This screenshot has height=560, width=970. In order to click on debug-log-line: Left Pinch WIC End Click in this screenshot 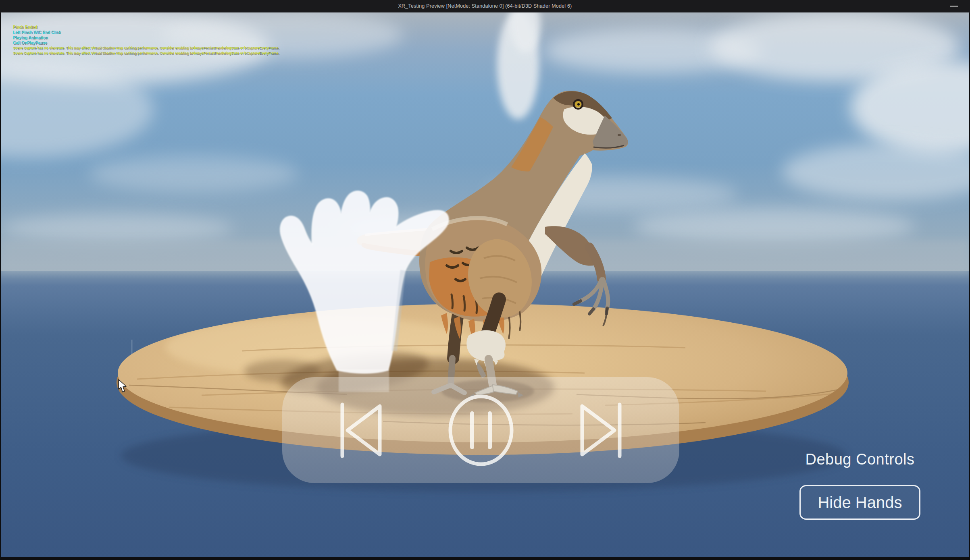, I will do `click(146, 32)`.